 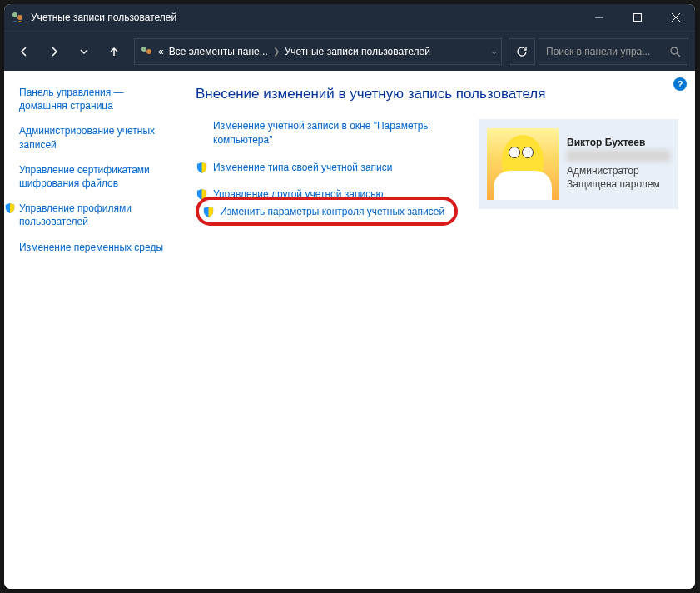 What do you see at coordinates (638, 17) in the screenshot?
I see `maximize-button` at bounding box center [638, 17].